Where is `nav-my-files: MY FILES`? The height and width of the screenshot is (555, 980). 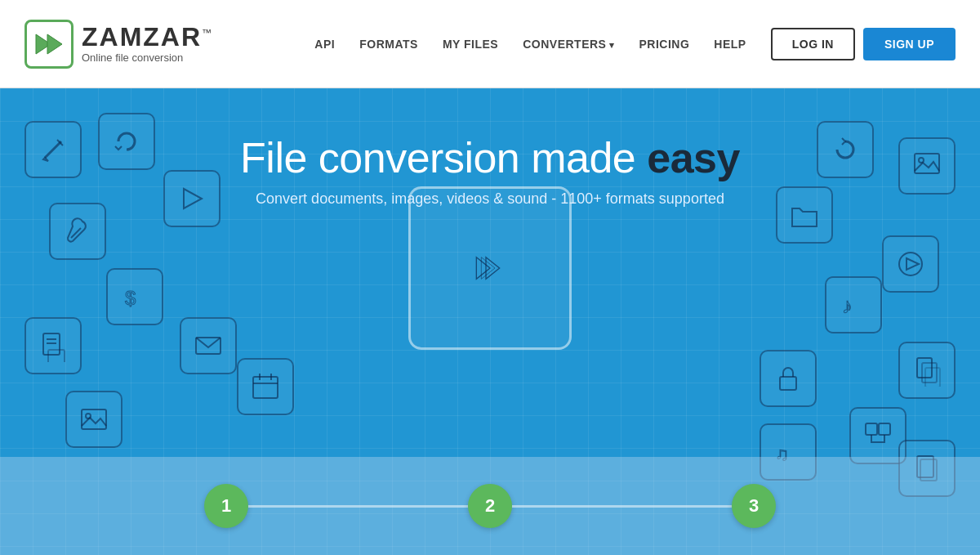 nav-my-files: MY FILES is located at coordinates (470, 44).